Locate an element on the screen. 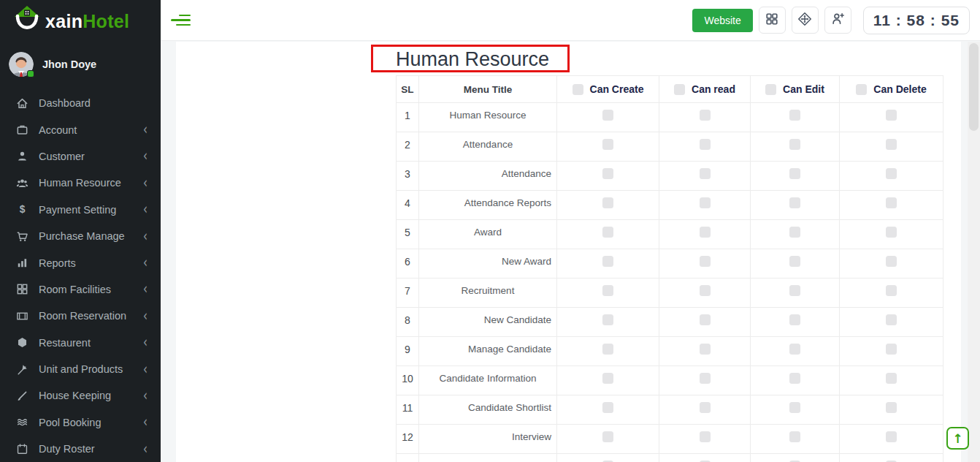 Image resolution: width=980 pixels, height=462 pixels. sidebar-item-unit-and-products: Unit and Products‹ is located at coordinates (80, 369).